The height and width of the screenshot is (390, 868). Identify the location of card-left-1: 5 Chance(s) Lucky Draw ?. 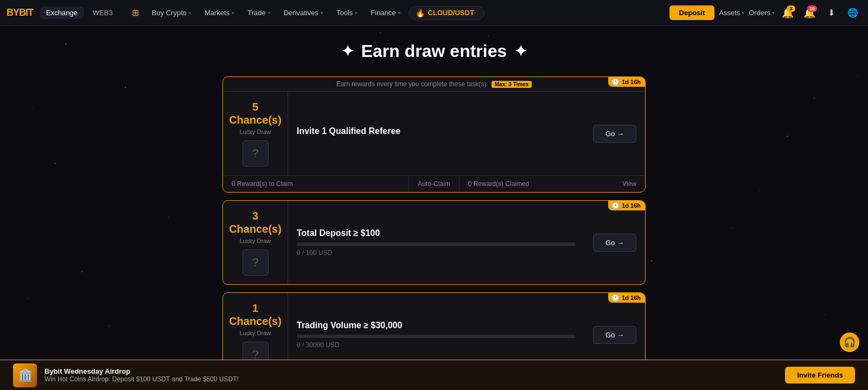
(256, 133).